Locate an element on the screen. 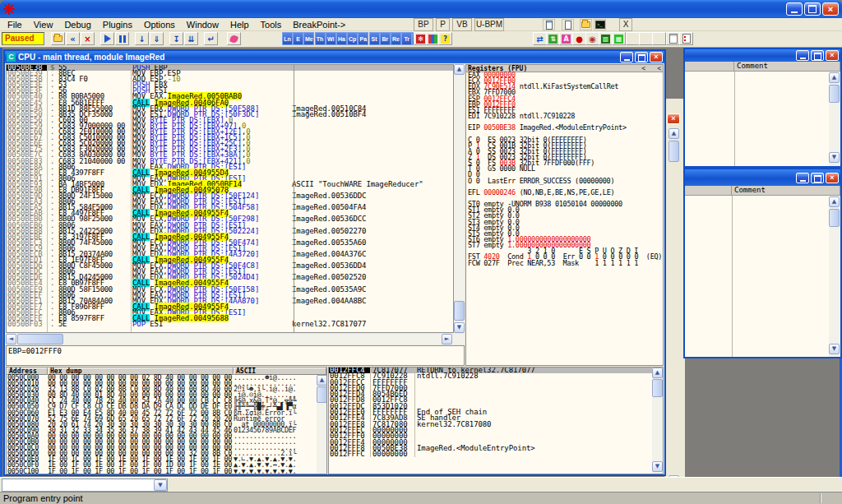 This screenshot has height=504, width=842. plugin-button-vb: VB is located at coordinates (462, 25).